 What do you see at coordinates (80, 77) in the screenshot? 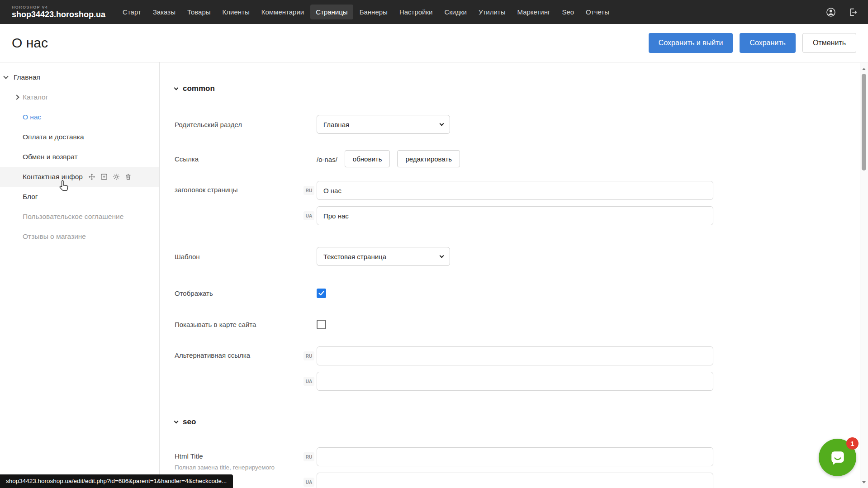
I see `tree-item-home: Главная` at bounding box center [80, 77].